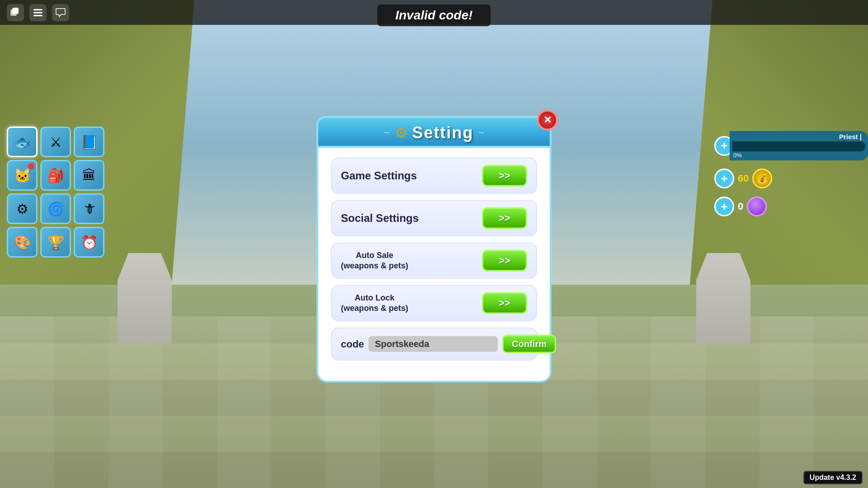 This screenshot has height=488, width=868. I want to click on menu-button, so click(38, 13).